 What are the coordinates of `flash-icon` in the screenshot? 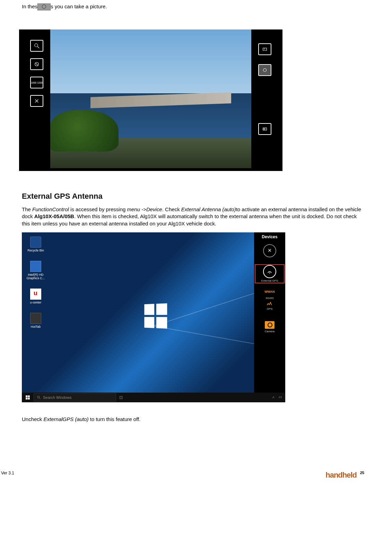 It's located at (37, 64).